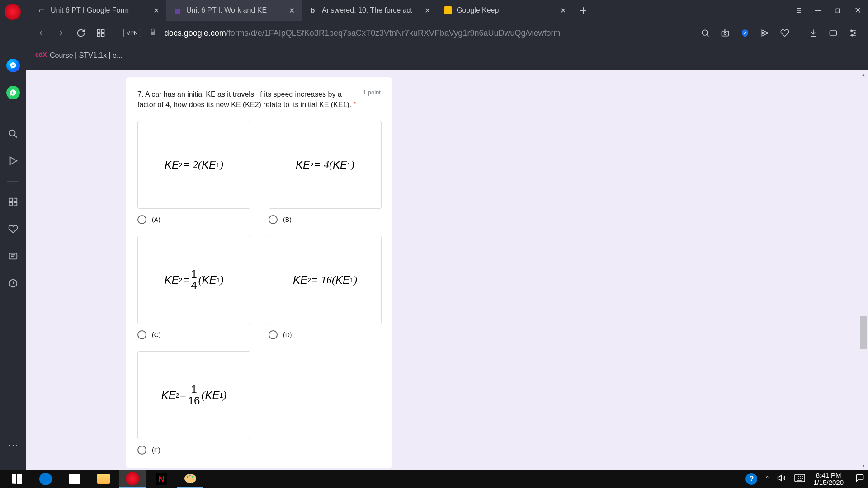 This screenshot has height=488, width=868. Describe the element at coordinates (13, 161) in the screenshot. I see `play-icon` at that location.